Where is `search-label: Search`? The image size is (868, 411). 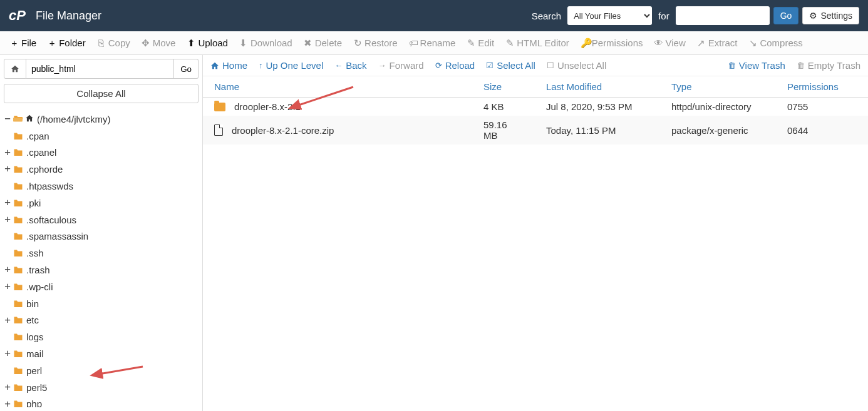
search-label: Search is located at coordinates (547, 16).